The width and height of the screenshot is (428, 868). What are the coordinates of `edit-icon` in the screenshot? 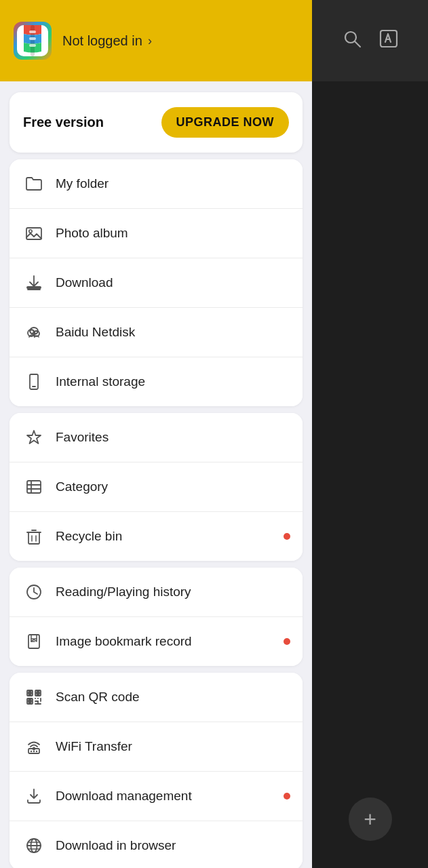 It's located at (389, 41).